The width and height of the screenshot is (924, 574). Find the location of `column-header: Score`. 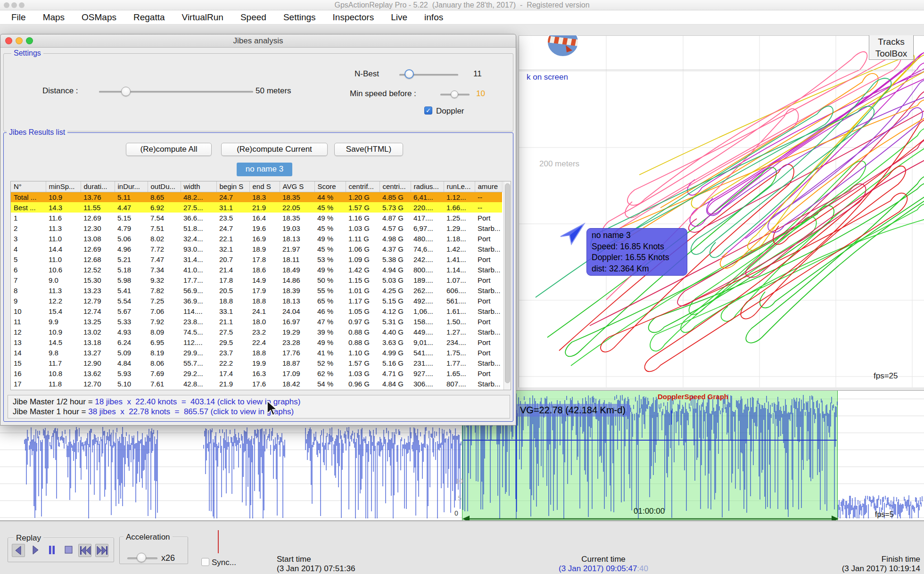

column-header: Score is located at coordinates (330, 187).